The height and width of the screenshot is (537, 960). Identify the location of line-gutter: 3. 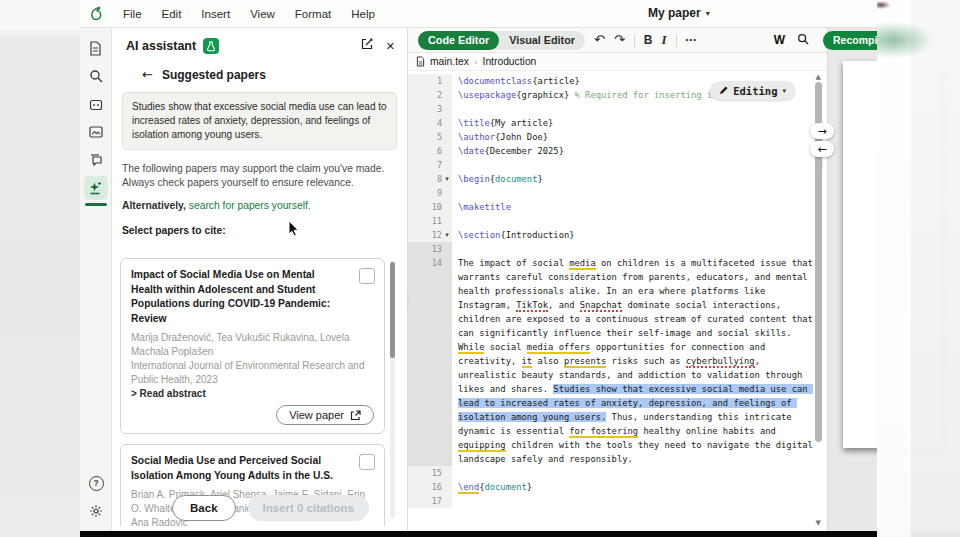
(430, 109).